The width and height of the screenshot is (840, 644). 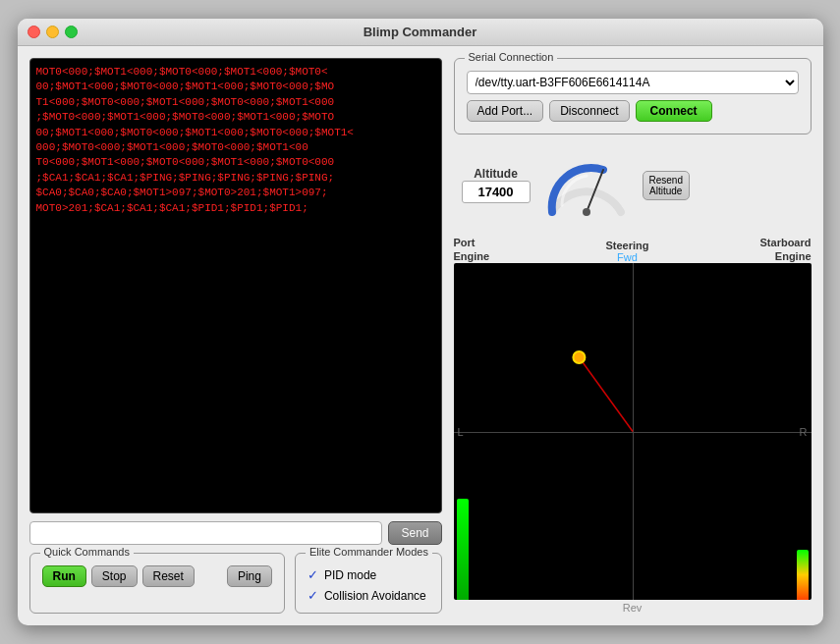 What do you see at coordinates (463, 432) in the screenshot?
I see `port-engine-bar` at bounding box center [463, 432].